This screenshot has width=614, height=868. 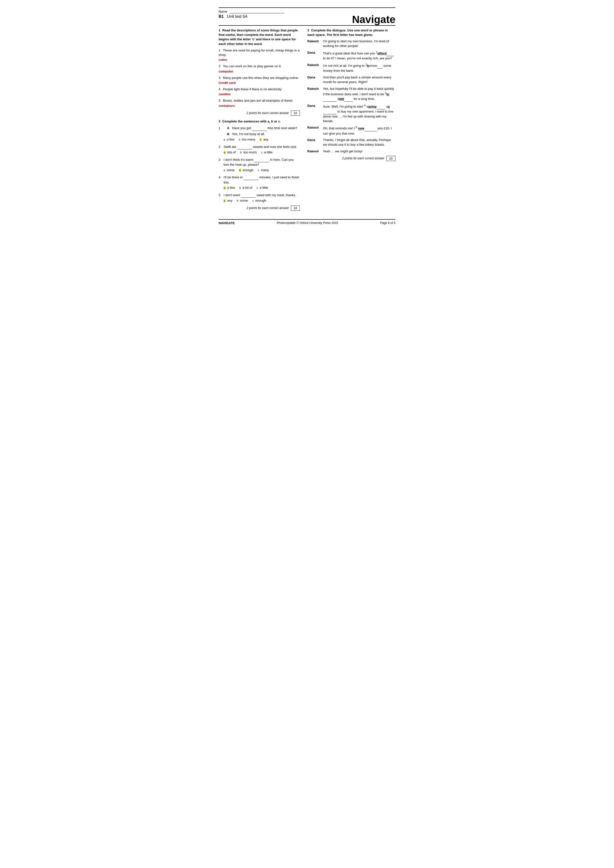 I want to click on list-item: 4 People light these if there is no elec…, so click(x=260, y=91).